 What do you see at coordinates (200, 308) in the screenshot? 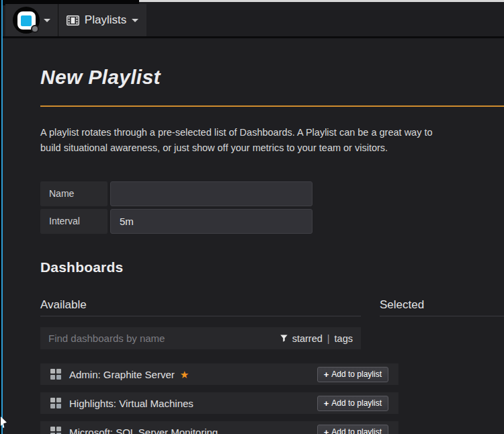
I see `available-column-heading: Available` at bounding box center [200, 308].